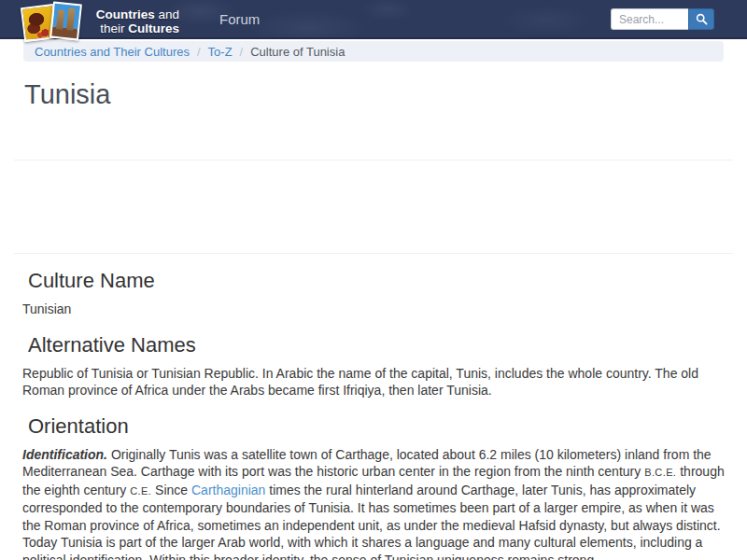 The image size is (747, 560). Describe the element at coordinates (376, 427) in the screenshot. I see `section-heading-orientation: Orientation` at that location.